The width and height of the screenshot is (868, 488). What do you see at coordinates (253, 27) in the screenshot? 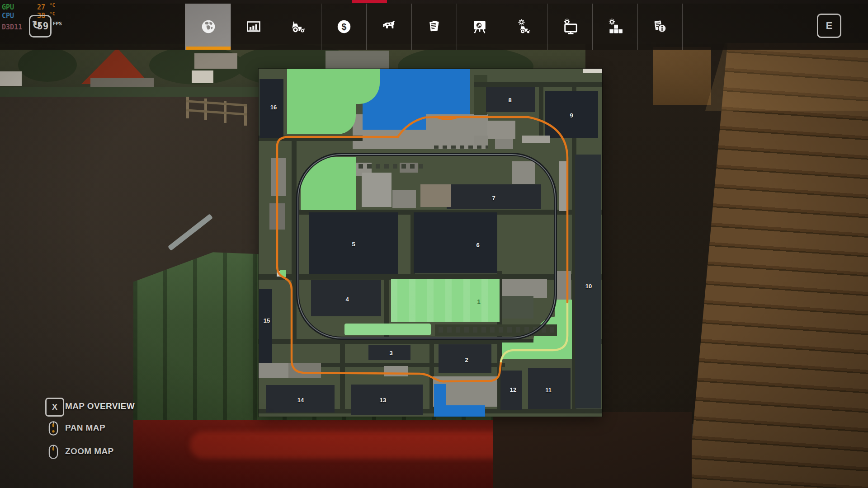
I see `tab-statistics` at bounding box center [253, 27].